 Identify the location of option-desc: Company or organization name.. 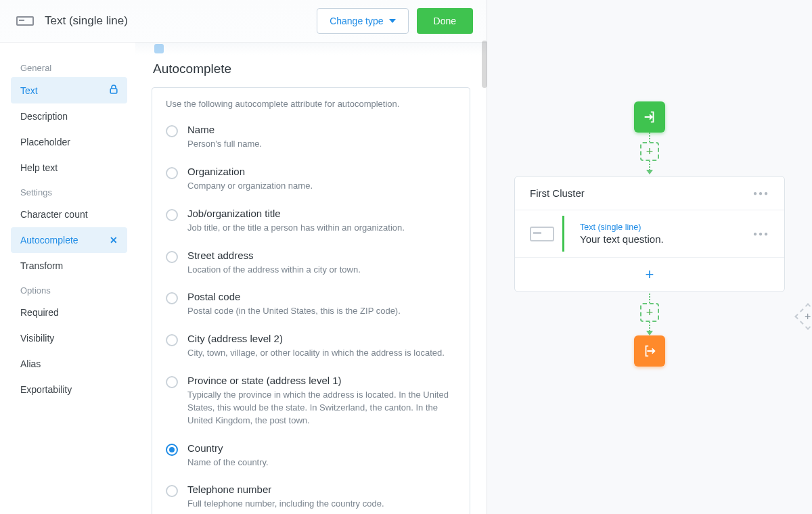
(250, 187).